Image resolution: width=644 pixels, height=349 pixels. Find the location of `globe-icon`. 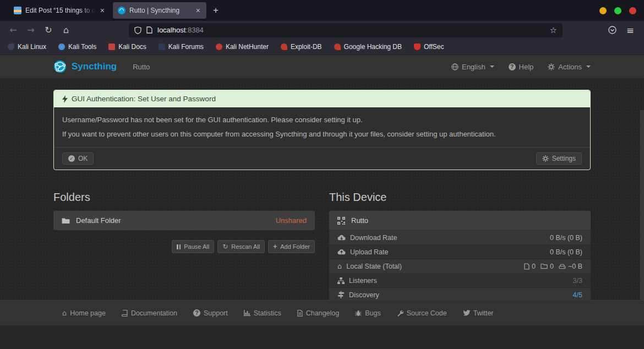

globe-icon is located at coordinates (455, 67).